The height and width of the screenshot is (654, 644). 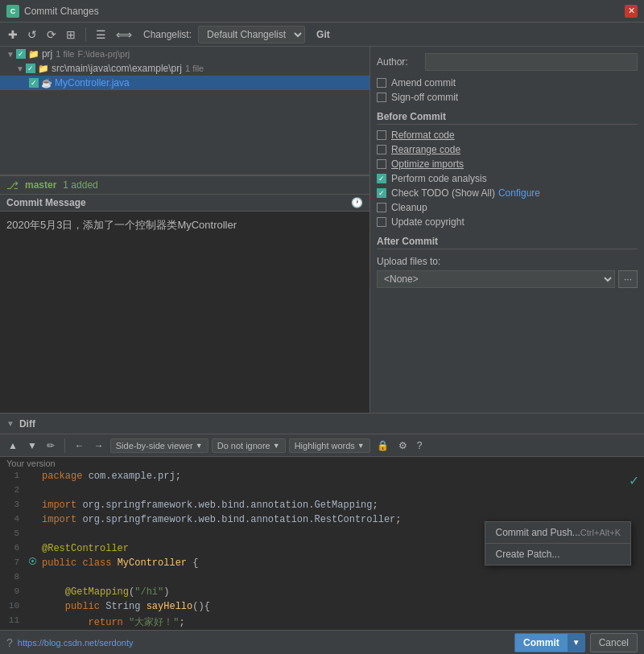 I want to click on cancel-button: Cancel, so click(x=613, y=643).